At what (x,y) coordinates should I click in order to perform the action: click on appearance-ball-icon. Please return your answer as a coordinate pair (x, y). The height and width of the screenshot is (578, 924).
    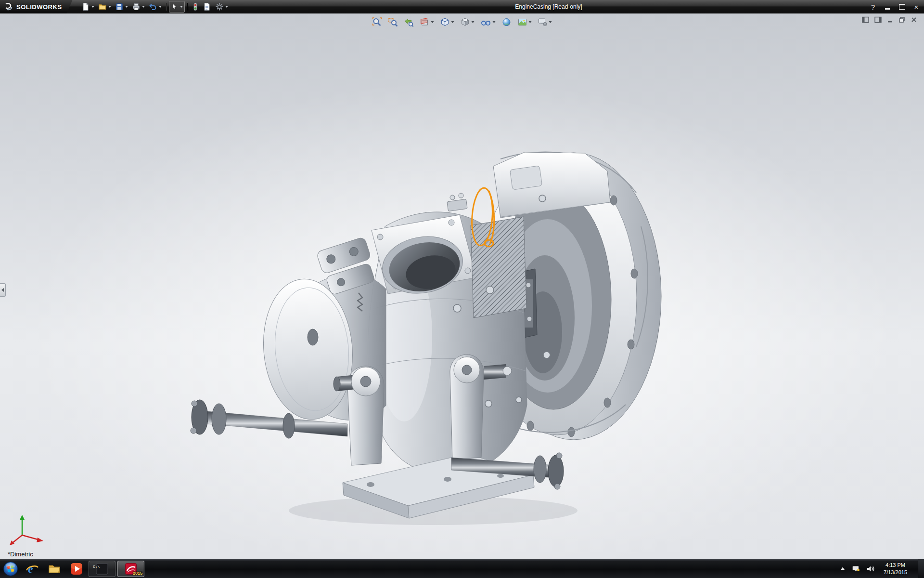
    Looking at the image, I should click on (507, 22).